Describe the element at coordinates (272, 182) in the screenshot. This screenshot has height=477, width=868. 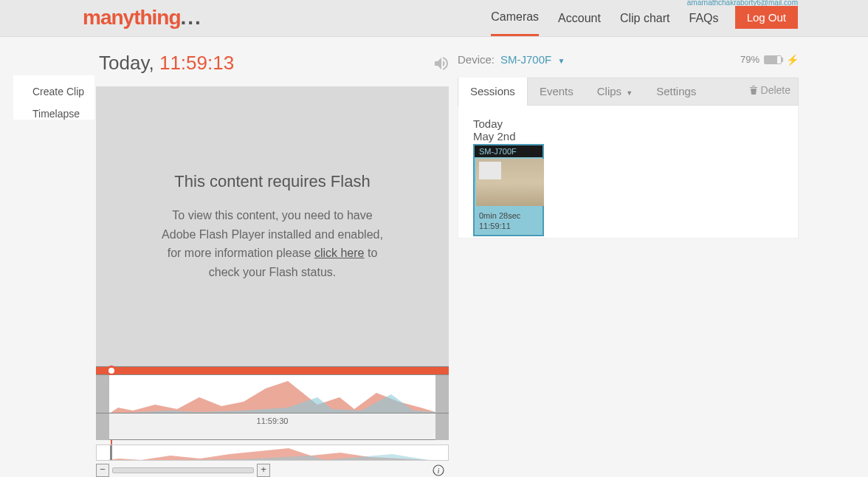
I see `flash-title: This content requires Flash` at that location.